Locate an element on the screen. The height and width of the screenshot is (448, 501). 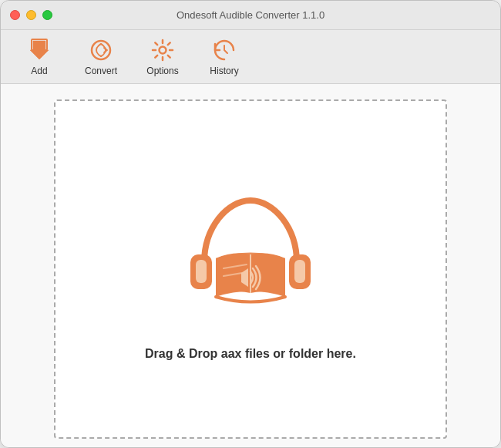
toolbar-add-button: Add is located at coordinates (39, 57).